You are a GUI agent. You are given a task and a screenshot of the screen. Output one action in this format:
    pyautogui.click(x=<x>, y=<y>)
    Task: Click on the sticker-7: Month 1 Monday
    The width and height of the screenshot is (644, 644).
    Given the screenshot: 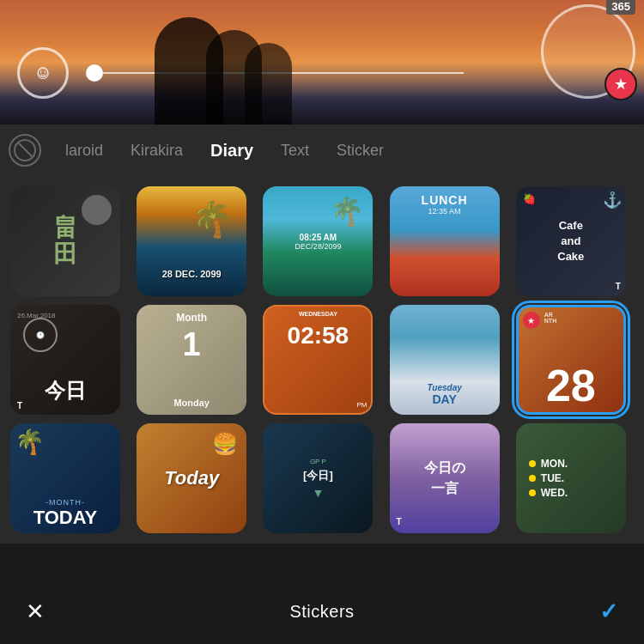 What is the action you would take?
    pyautogui.click(x=191, y=360)
    